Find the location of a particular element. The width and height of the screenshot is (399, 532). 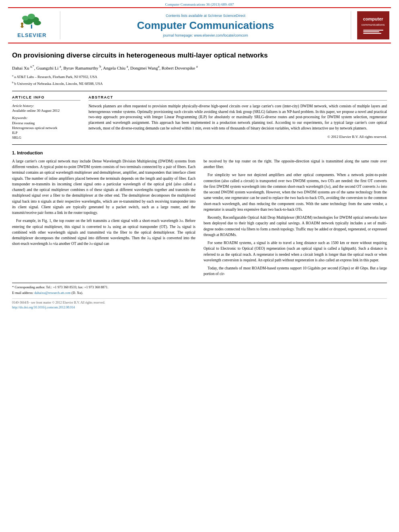

available-online: Available online 30 August 2012 is located at coordinates (46, 111).